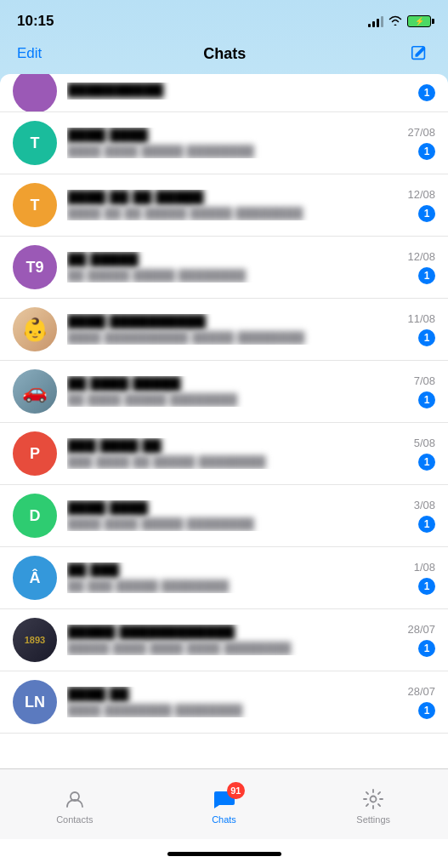 This screenshot has height=868, width=448. Describe the element at coordinates (373, 799) in the screenshot. I see `settings-icon` at that location.